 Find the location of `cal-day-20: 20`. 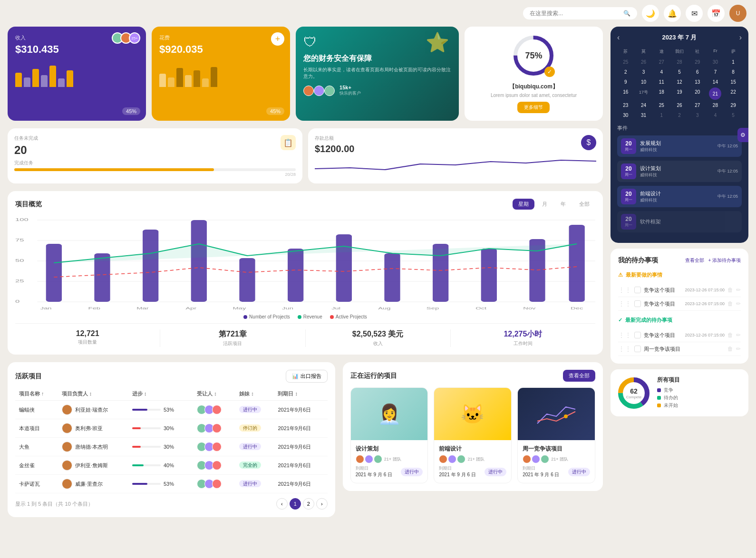

cal-day-20: 20 is located at coordinates (698, 94).